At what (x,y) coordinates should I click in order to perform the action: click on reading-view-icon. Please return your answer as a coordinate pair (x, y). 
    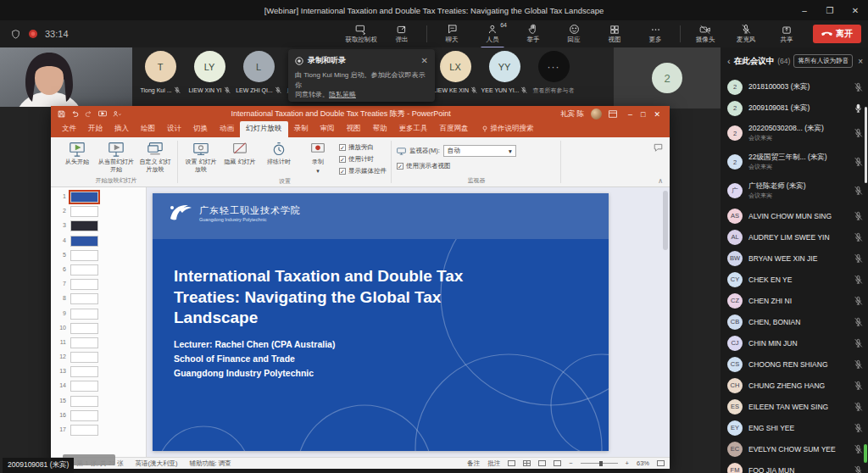
    Looking at the image, I should click on (542, 463).